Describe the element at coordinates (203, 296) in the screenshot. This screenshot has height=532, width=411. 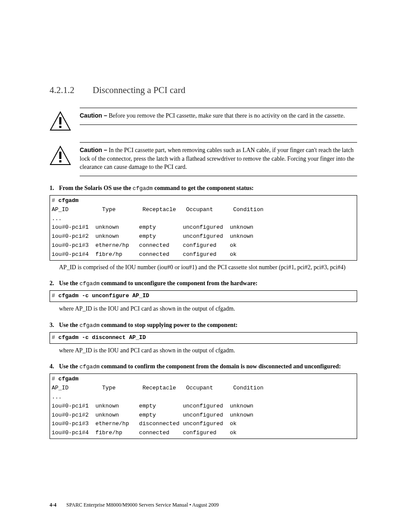
I see `code-block: # cfgadm -c unconfigure AP_ID` at that location.